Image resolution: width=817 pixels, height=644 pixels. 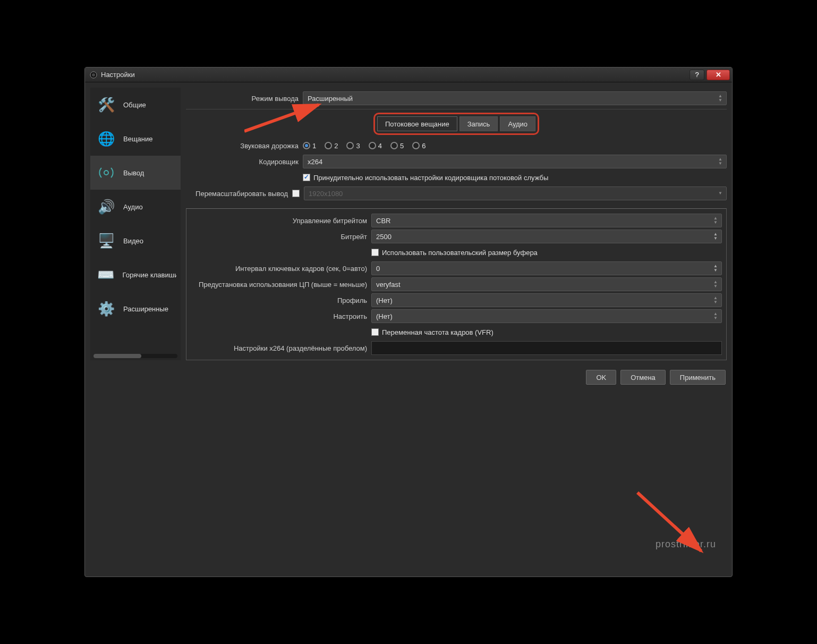 What do you see at coordinates (515, 193) in the screenshot?
I see `rescale-select: 1920x1080 ▼` at bounding box center [515, 193].